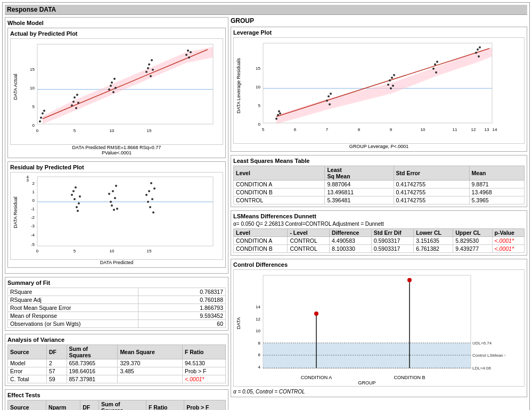 This screenshot has height=410, width=532. I want to click on summary-value: 0.768317, so click(182, 292).